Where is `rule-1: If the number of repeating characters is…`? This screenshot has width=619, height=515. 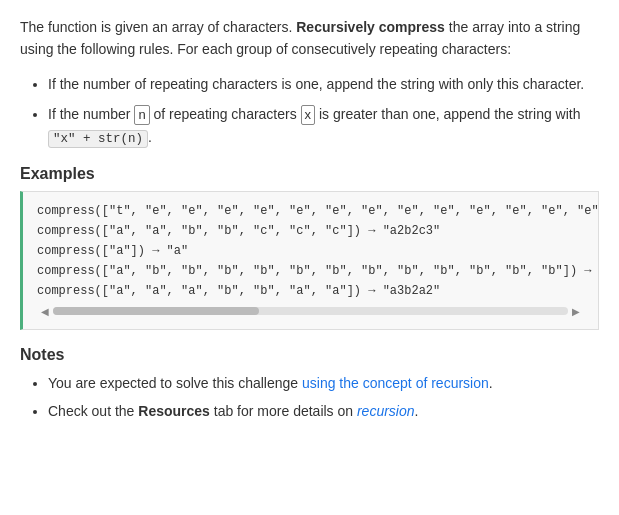 rule-1: If the number of repeating characters is… is located at coordinates (324, 84).